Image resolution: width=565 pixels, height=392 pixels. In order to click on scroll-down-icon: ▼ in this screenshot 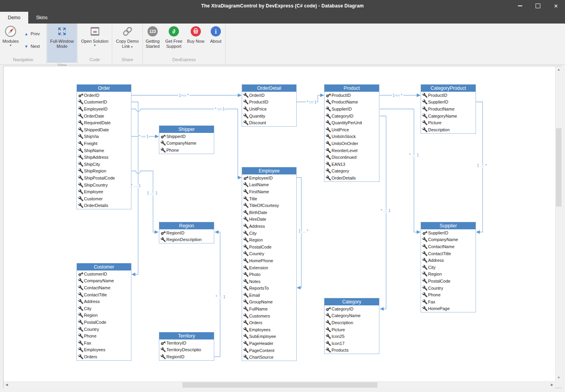, I will do `click(559, 378)`.